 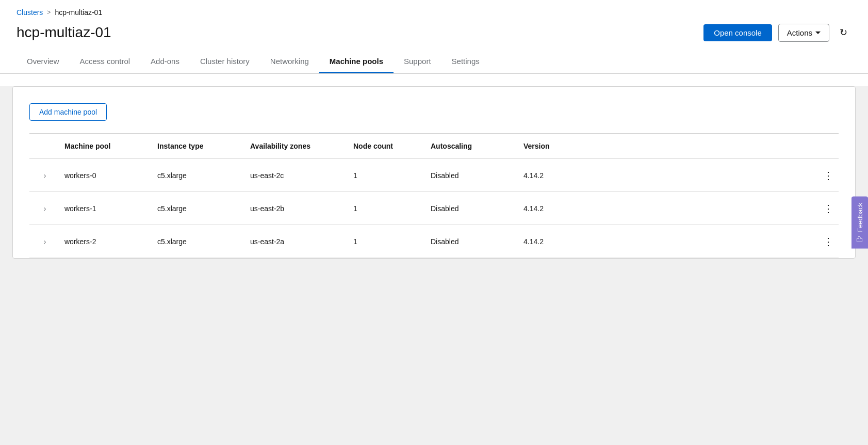 I want to click on row-expand-1: ›, so click(x=45, y=209).